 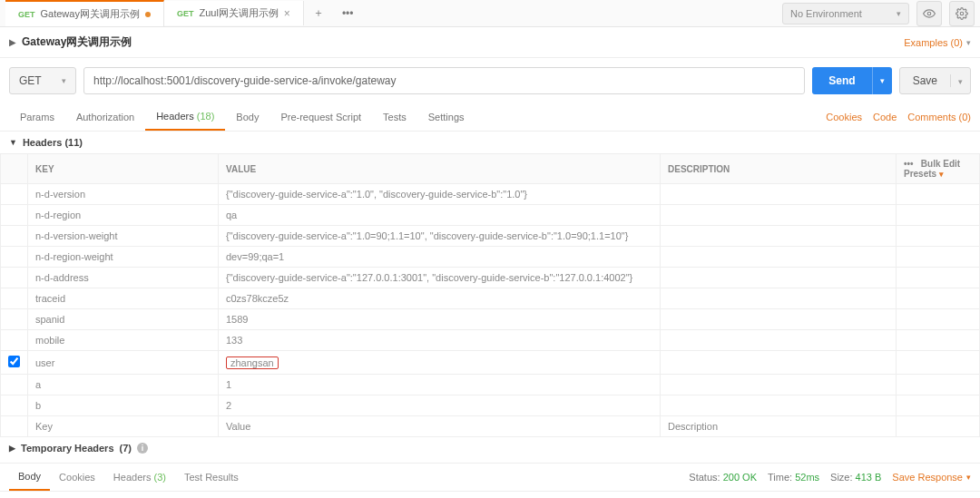 I want to click on table-row: b2, so click(x=490, y=406).